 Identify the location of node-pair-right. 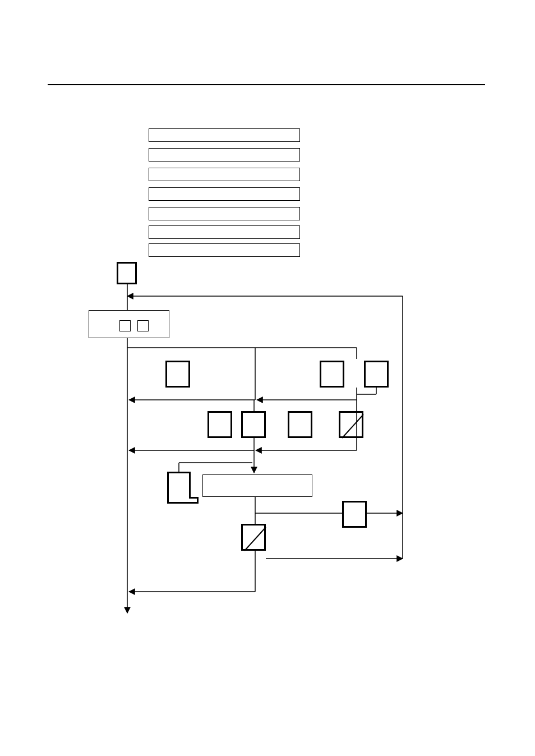
(143, 326).